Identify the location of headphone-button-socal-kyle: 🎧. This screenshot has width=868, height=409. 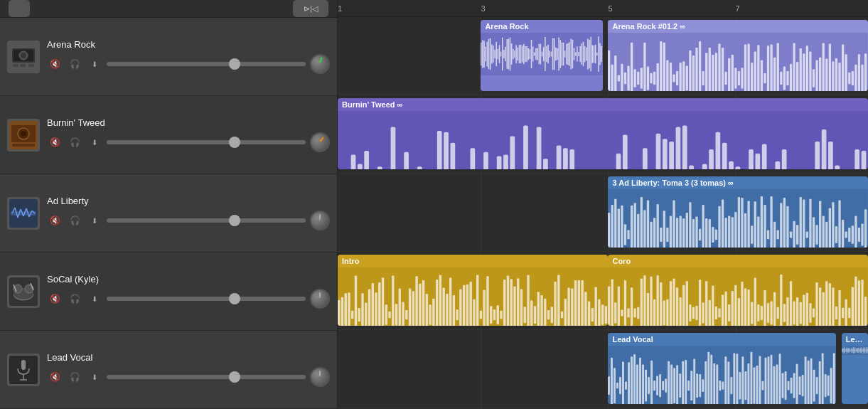
(75, 299).